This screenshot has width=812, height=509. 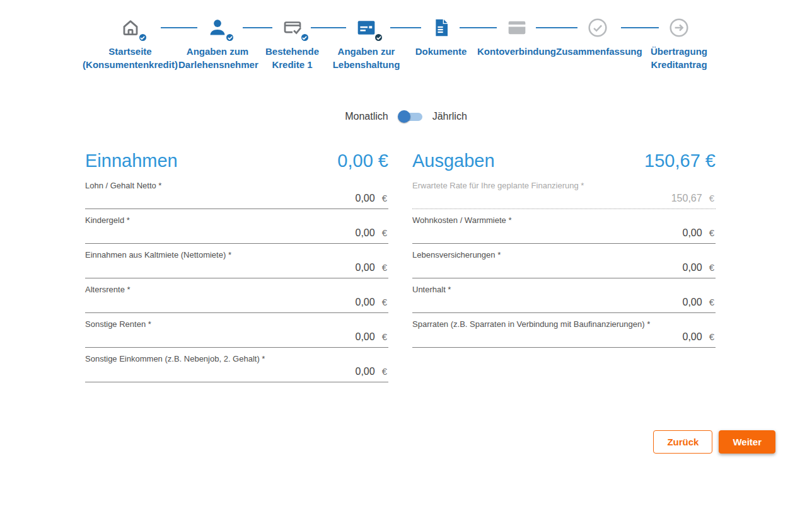 I want to click on field-row: Unterhalt *0,00€, so click(x=564, y=299).